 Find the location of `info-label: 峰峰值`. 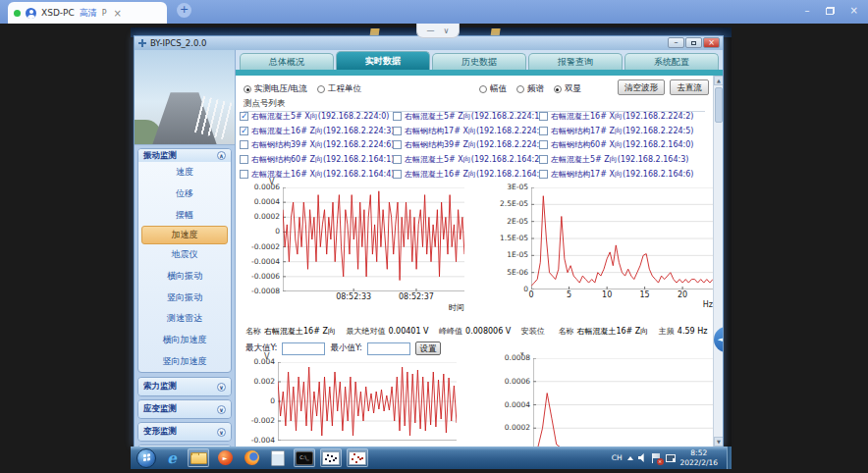

info-label: 峰峰值 is located at coordinates (451, 332).